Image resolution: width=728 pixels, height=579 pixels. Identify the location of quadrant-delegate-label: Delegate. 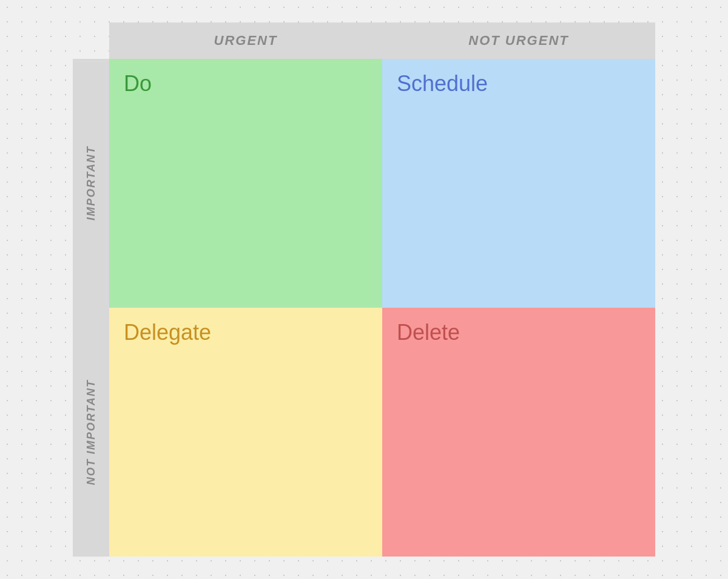
(167, 333).